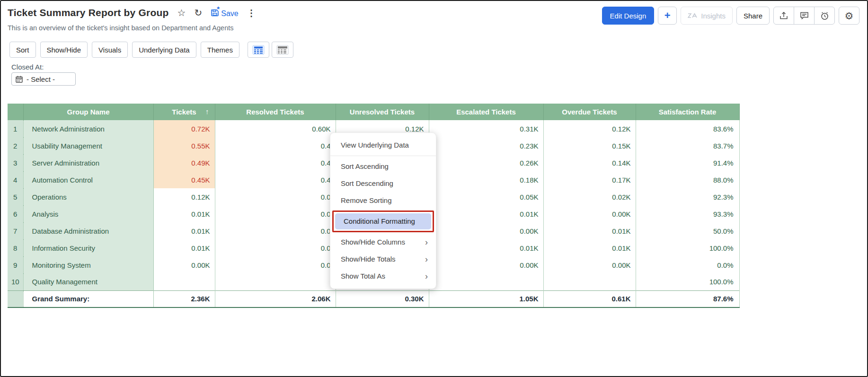 This screenshot has width=868, height=377. What do you see at coordinates (590, 197) in the screenshot?
I see `cell-overdue-tickets: 0.02K` at bounding box center [590, 197].